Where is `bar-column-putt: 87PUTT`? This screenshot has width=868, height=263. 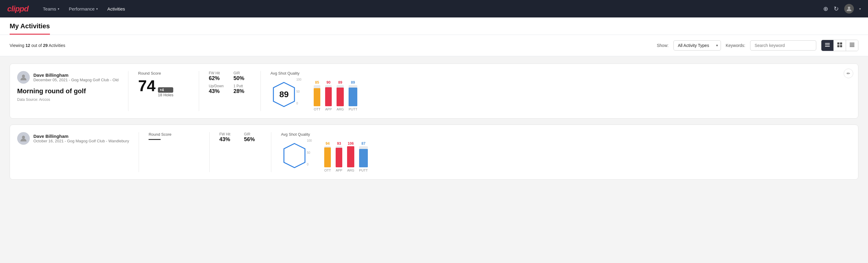 bar-column-putt: 87PUTT is located at coordinates (364, 156).